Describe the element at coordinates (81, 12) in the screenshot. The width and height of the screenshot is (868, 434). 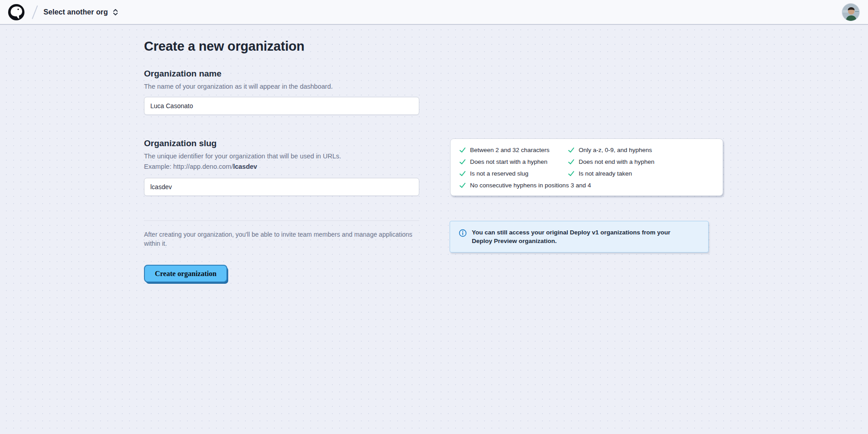
I see `org-selector-button: Select another org` at that location.